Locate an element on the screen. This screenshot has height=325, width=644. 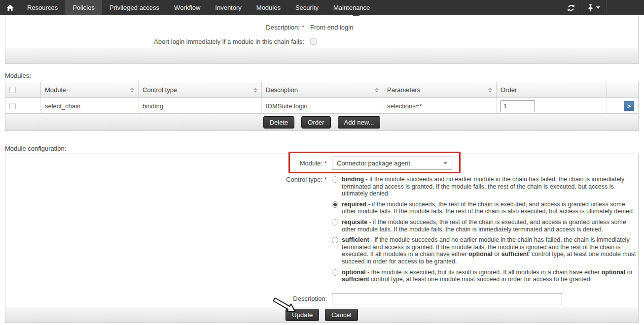
row-parameters-cell: selections=* is located at coordinates (440, 106).